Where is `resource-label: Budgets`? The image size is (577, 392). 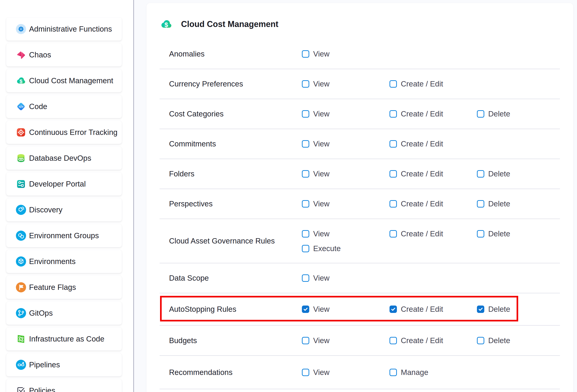 resource-label: Budgets is located at coordinates (183, 341).